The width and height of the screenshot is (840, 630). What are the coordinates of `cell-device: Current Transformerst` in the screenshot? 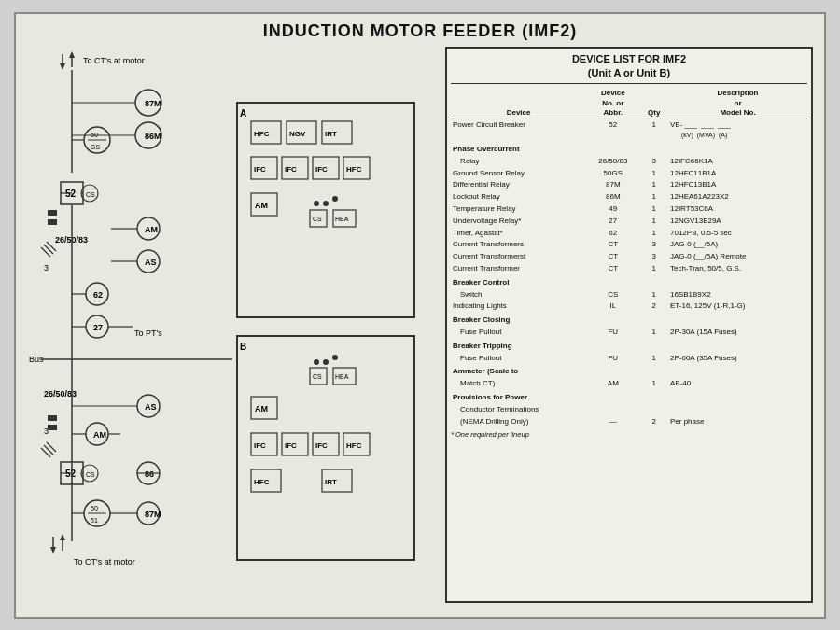 It's located at (519, 258).